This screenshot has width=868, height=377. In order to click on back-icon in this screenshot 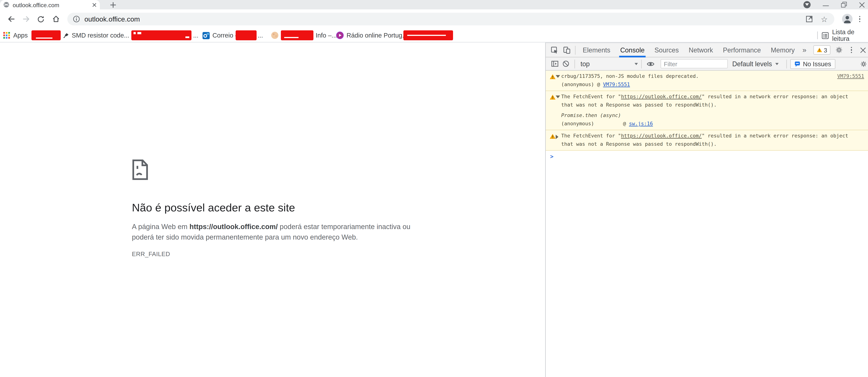, I will do `click(11, 19)`.